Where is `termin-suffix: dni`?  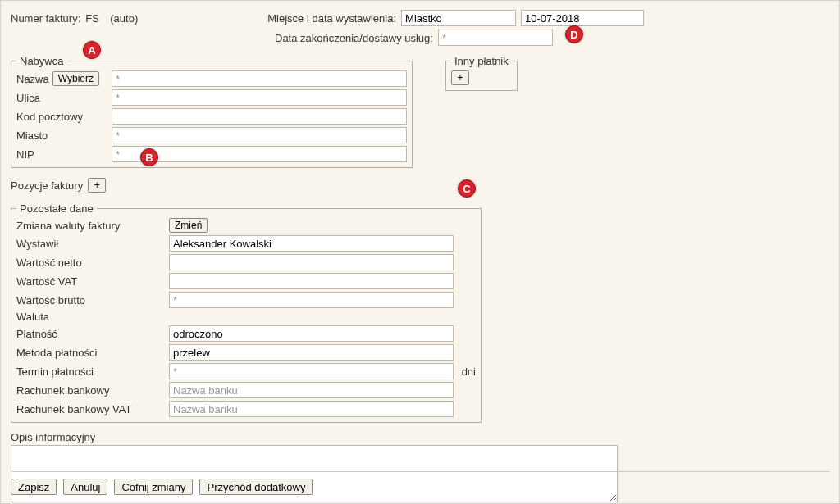
termin-suffix: dni is located at coordinates (468, 372).